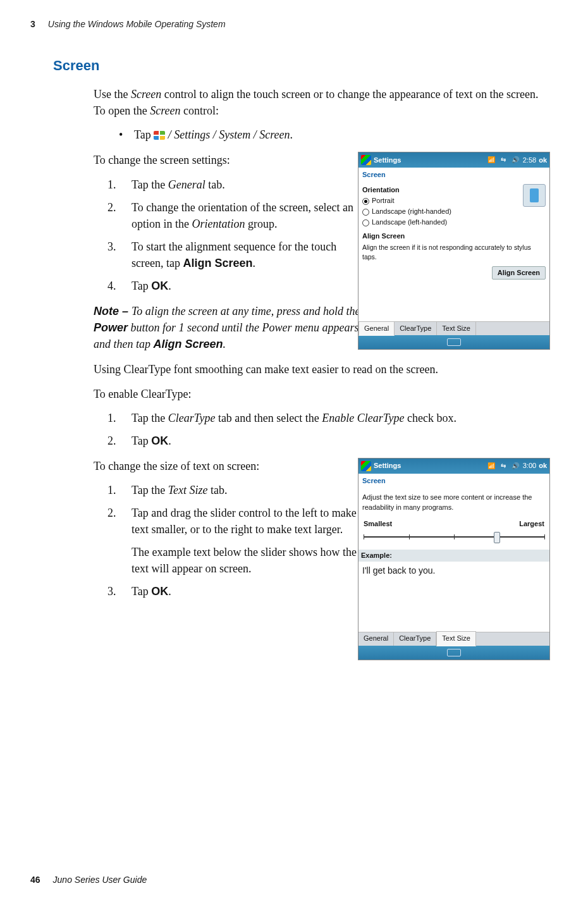  I want to click on book-title: Juno Series User Guide, so click(100, 880).